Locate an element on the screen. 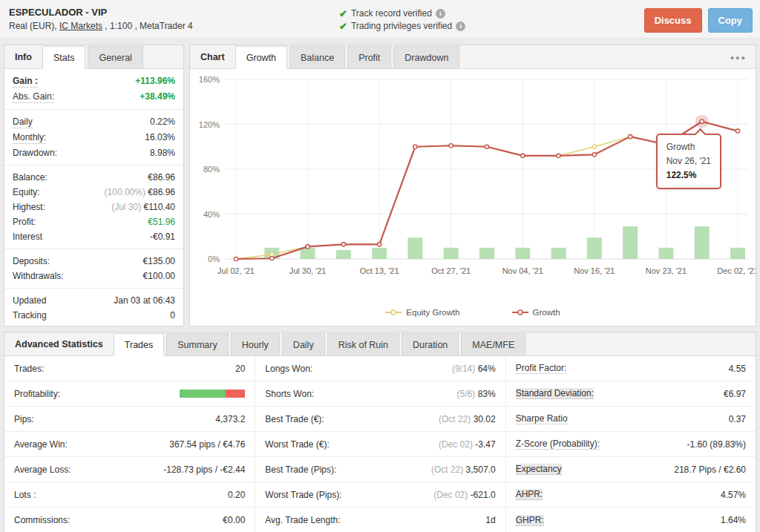 This screenshot has width=760, height=532. table-value: 1d is located at coordinates (490, 520).